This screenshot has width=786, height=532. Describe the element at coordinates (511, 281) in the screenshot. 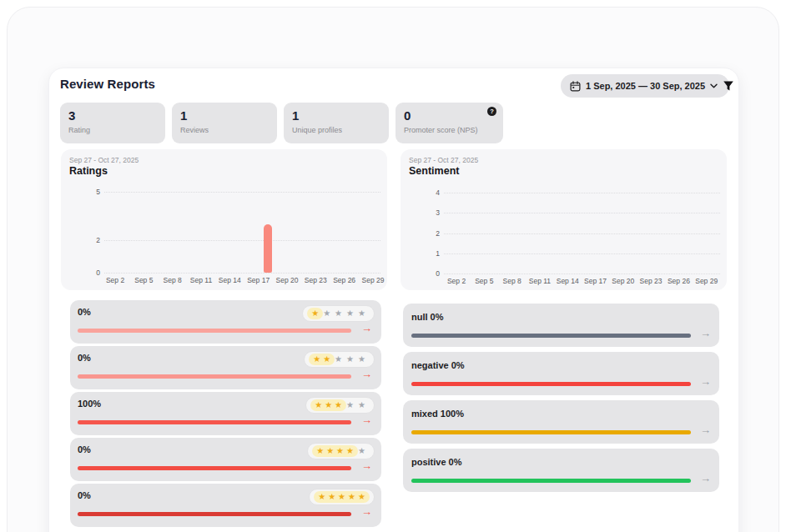

I see `x-axis-tick: Sep 8` at that location.